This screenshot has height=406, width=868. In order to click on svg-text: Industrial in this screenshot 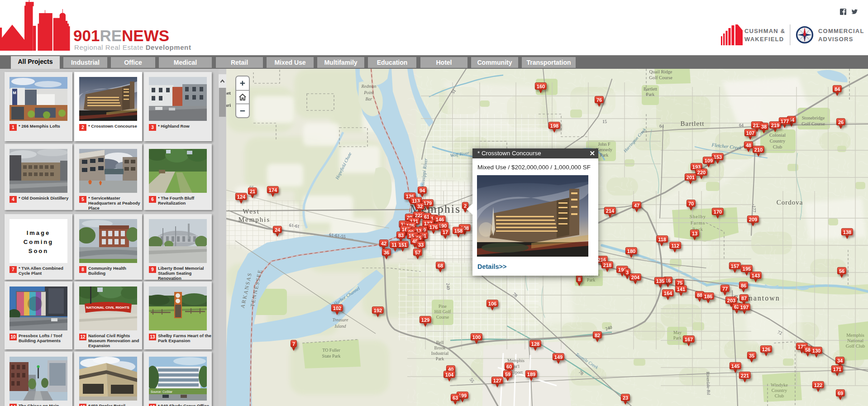, I will do `click(440, 353)`.